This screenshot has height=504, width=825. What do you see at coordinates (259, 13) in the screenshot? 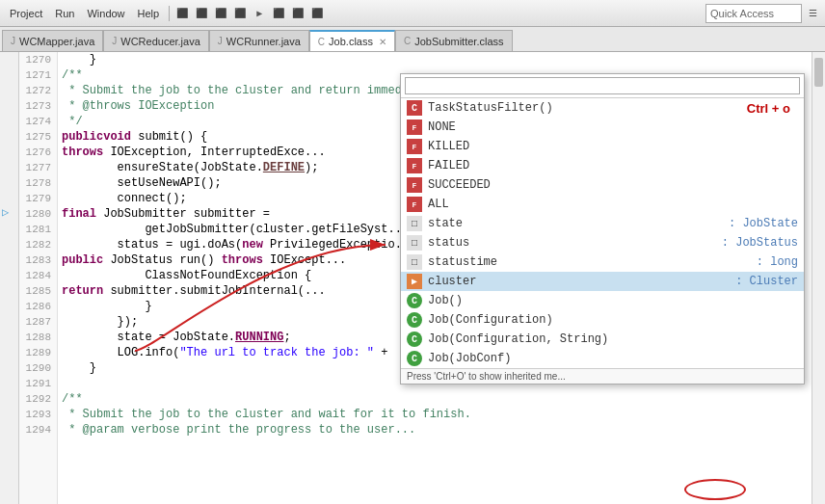
I see `toolbar-icon-5: ▶` at bounding box center [259, 13].